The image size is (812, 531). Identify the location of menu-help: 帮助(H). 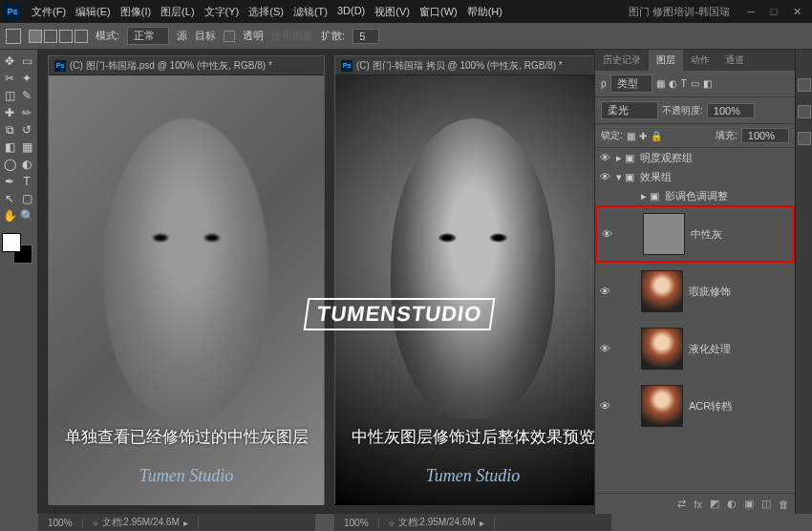
(485, 11).